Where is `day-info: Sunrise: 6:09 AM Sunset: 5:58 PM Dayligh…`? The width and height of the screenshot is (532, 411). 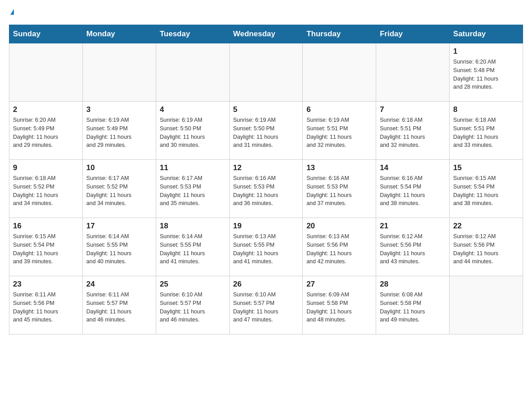
day-info: Sunrise: 6:09 AM Sunset: 5:58 PM Dayligh… is located at coordinates (339, 307).